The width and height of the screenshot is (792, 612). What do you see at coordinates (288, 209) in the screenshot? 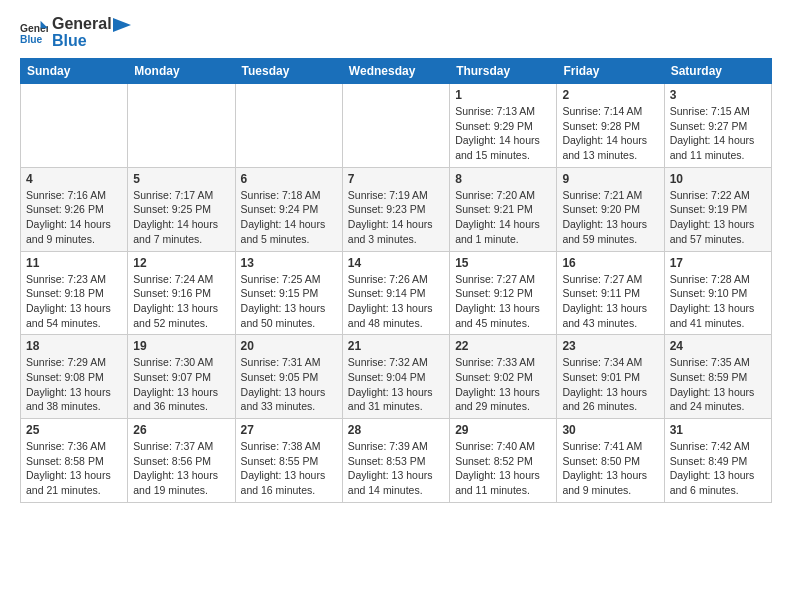
I see `calendar-cell: 6Sunrise: 7:18 AM Sunset: 9:24 PM Daylig…` at bounding box center [288, 209].